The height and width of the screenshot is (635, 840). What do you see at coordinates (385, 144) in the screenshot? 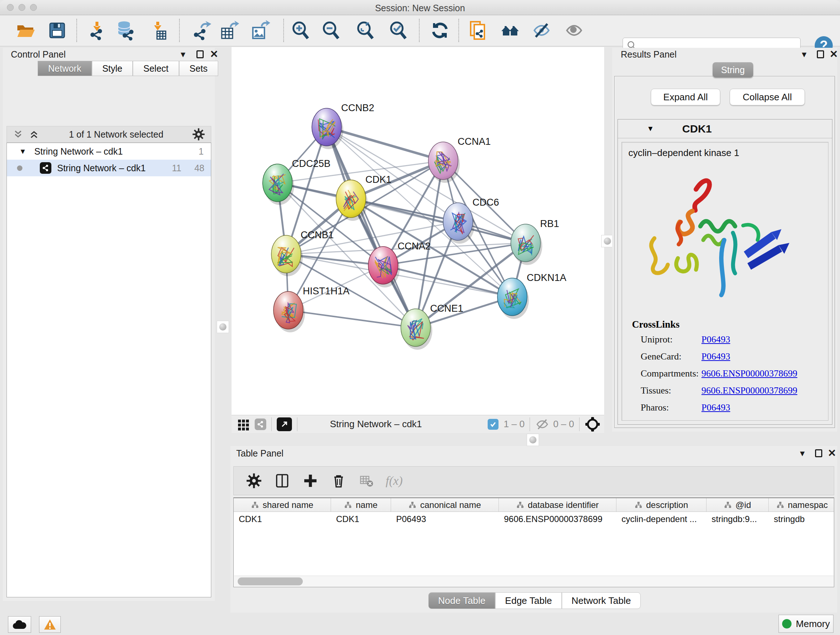
I see `edge-CCNB2-CCNA1` at bounding box center [385, 144].